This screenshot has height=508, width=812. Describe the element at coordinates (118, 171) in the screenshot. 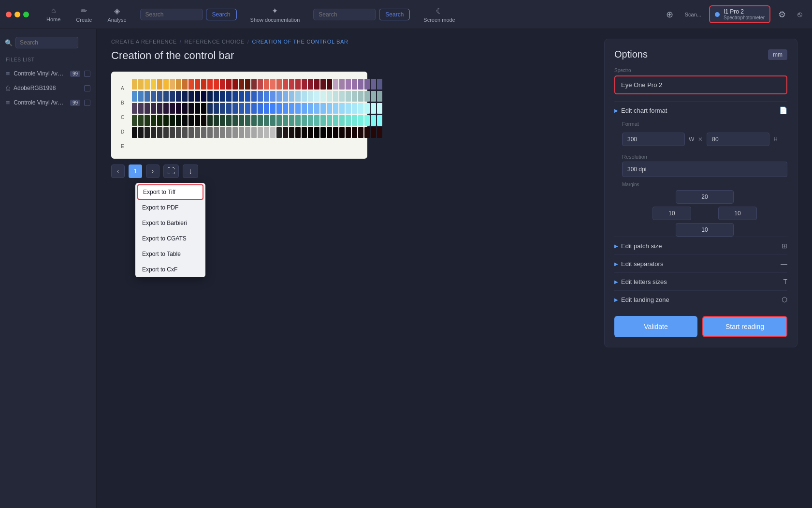

I see `prev-page-btn: ‹` at that location.